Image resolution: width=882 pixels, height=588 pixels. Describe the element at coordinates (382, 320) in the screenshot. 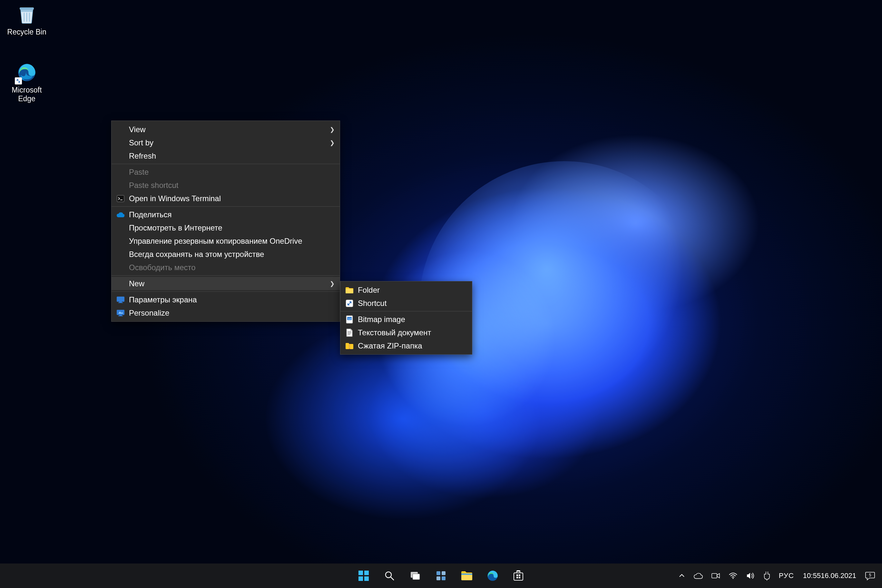

I see `menu-item-label: Bitmap image` at that location.